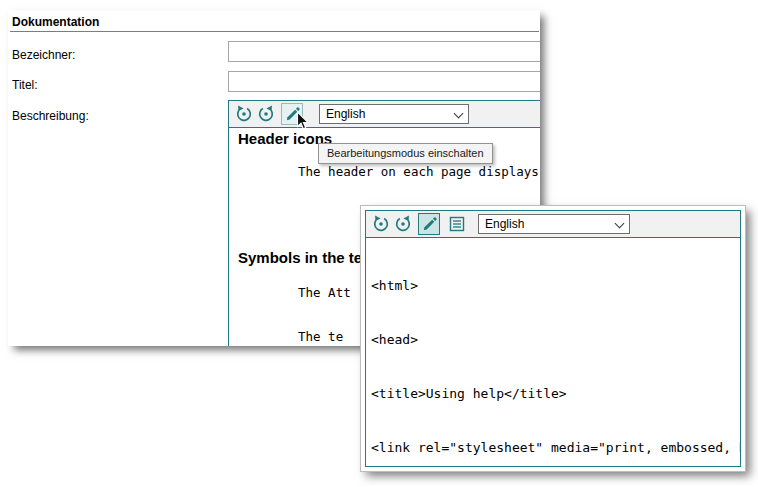 The image size is (758, 487). I want to click on code-line: <html>, so click(556, 286).